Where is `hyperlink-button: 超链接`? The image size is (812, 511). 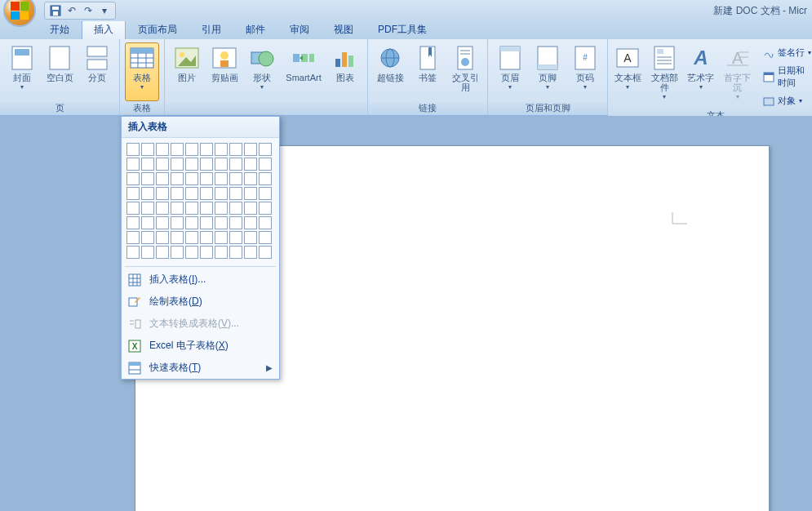
hyperlink-button: 超链接 is located at coordinates (390, 72).